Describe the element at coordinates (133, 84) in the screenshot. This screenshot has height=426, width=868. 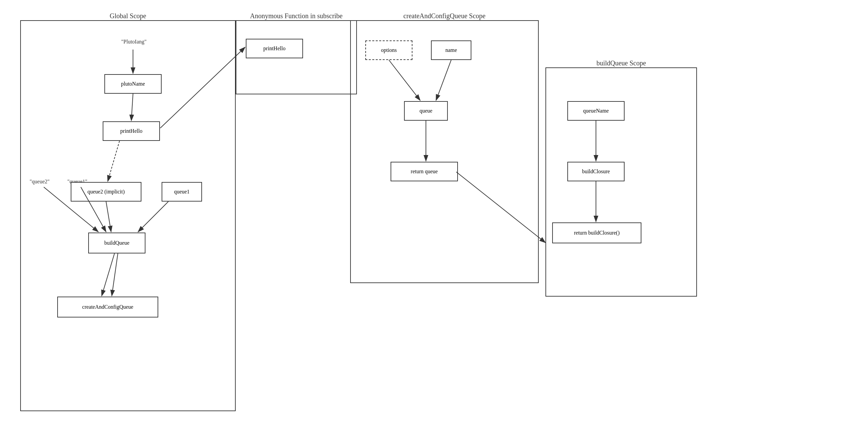
I see `plutoname-node: plutoName` at that location.